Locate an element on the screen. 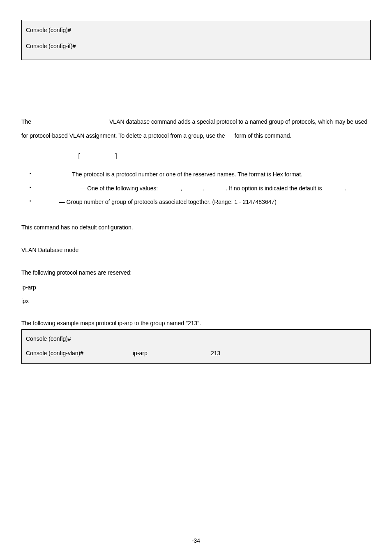 Image resolution: width=392 pixels, height=555 pixels. param-text: — One of the following values: is located at coordinates (119, 188).